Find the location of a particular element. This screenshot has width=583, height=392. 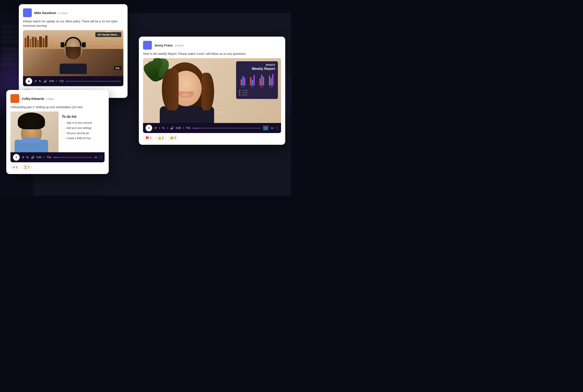

mike-play-button: ▶ is located at coordinates (29, 81).